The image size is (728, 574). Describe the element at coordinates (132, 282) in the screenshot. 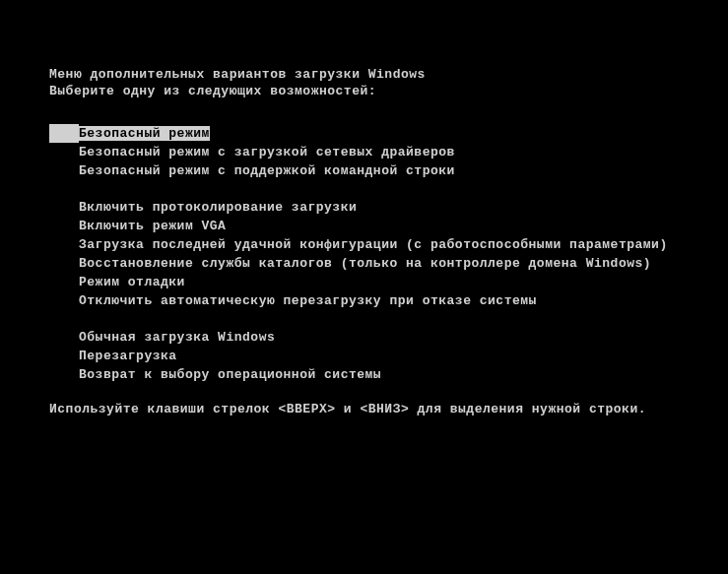

I see `menu-item-label: Режим отладки` at that location.